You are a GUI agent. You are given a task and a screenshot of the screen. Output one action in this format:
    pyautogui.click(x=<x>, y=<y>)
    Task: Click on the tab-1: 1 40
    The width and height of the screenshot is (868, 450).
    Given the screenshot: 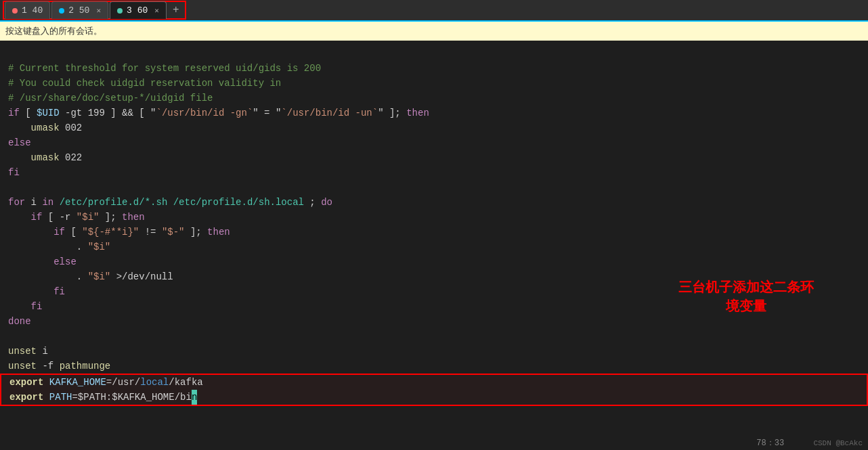 What is the action you would take?
    pyautogui.click(x=27, y=10)
    